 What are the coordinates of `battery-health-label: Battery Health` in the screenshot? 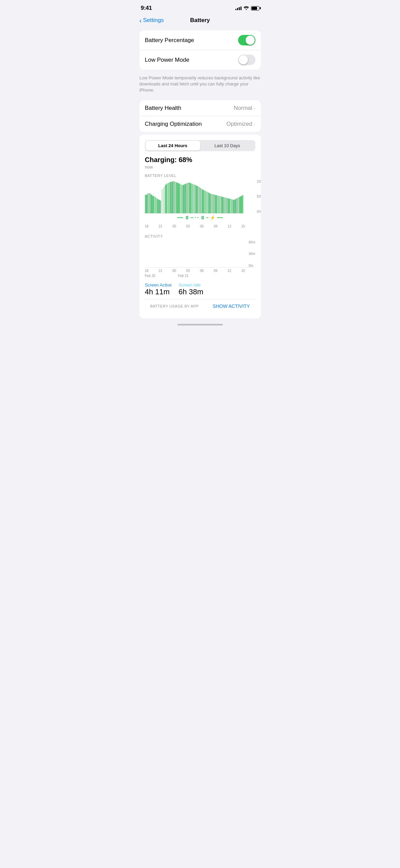 It's located at (163, 108).